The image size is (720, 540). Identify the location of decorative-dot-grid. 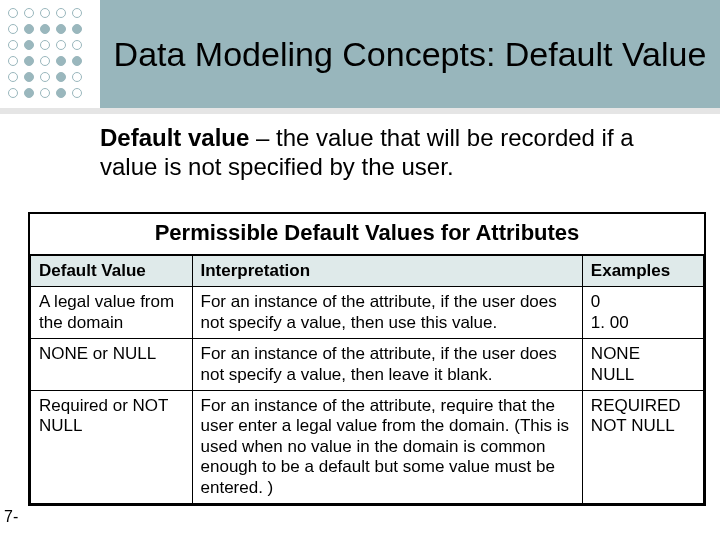
(52, 56).